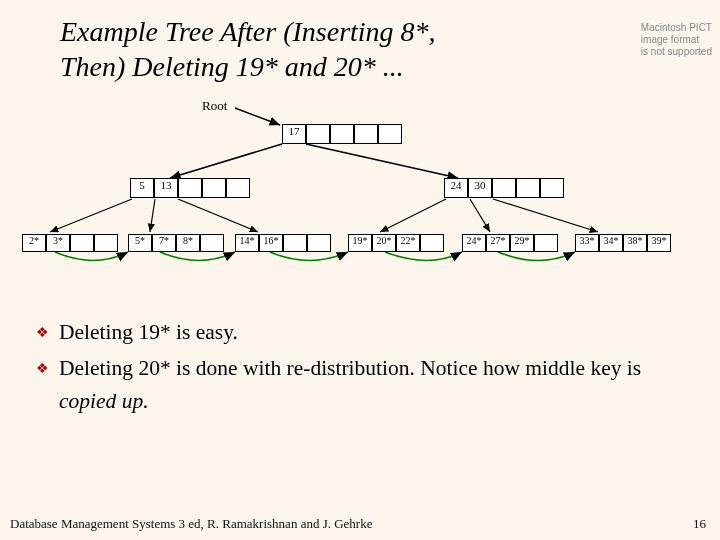 This screenshot has height=540, width=720. I want to click on bullet-2: ❖ Deleting 20* is done with re-distribut…, so click(366, 384).